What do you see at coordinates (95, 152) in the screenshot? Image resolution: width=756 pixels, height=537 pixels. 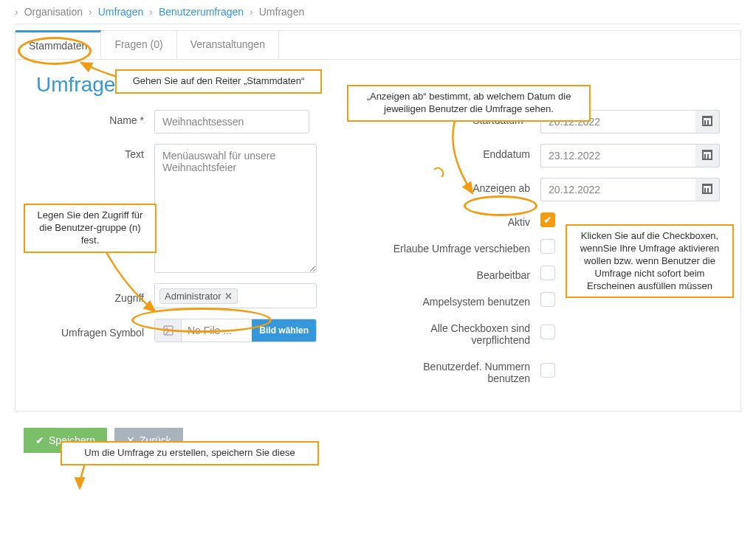 I see `text-label: Text` at bounding box center [95, 152].